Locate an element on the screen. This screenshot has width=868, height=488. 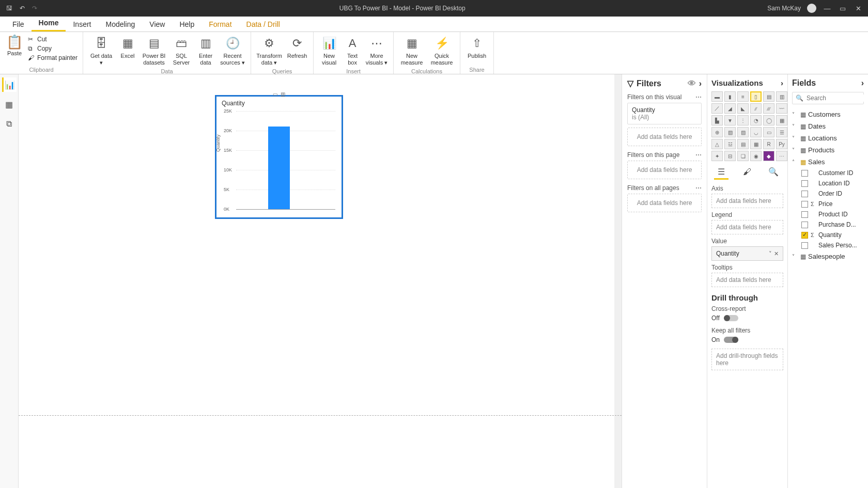
restore-icon: ▭ is located at coordinates (843, 8).